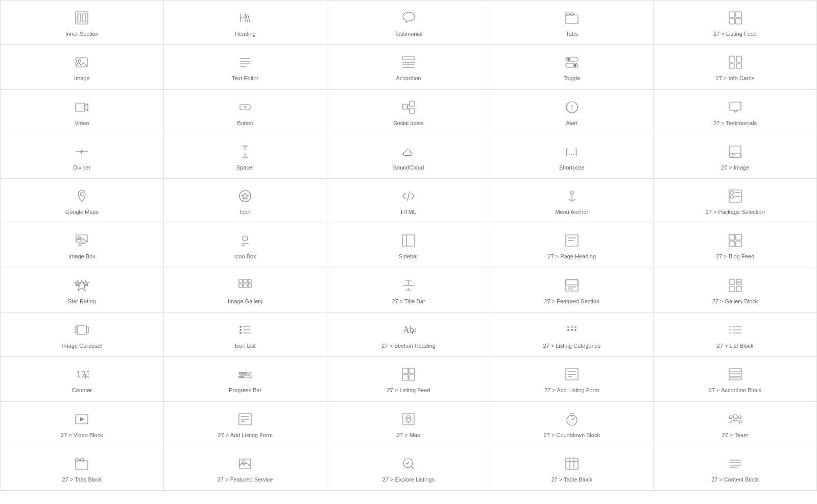 This screenshot has height=504, width=817. I want to click on cell-27-map: 27 > Map, so click(409, 424).